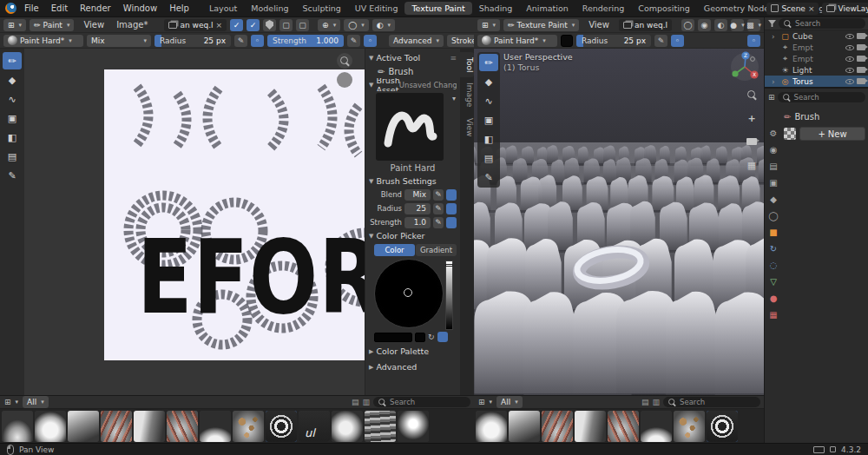 The image size is (868, 455). I want to click on move-gizmo-button, so click(345, 80).